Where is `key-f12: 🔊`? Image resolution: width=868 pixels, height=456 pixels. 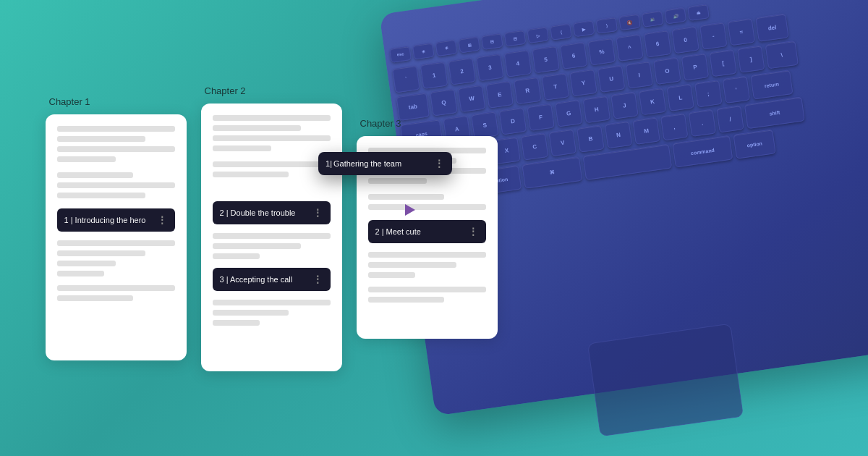 key-f12: 🔊 is located at coordinates (676, 16).